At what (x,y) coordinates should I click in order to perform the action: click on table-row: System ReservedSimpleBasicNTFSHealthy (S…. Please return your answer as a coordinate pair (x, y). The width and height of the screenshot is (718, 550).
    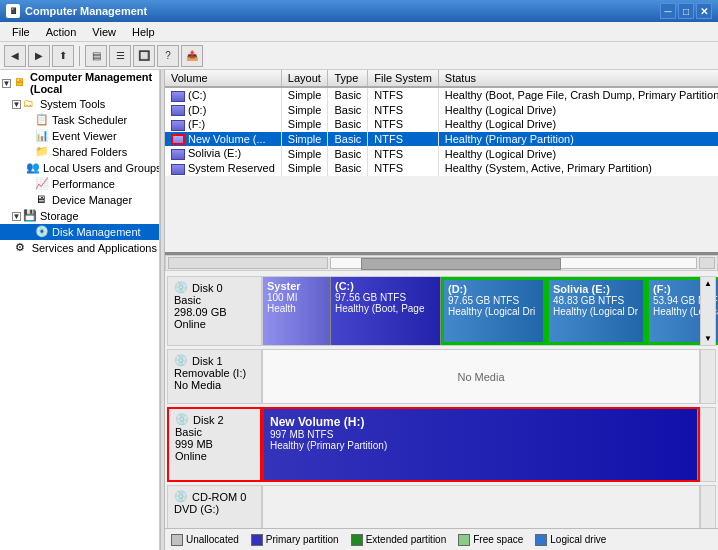
    Looking at the image, I should click on (442, 168).